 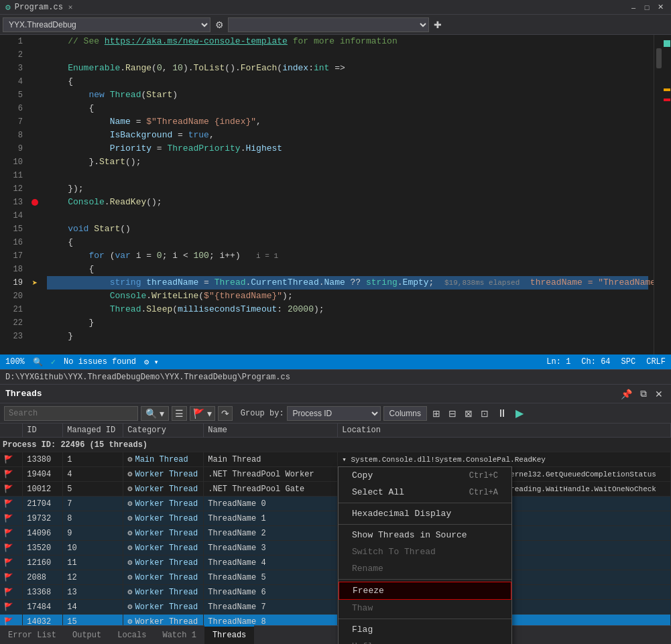 I want to click on panel-pin-btn: 📌, so click(x=626, y=394).